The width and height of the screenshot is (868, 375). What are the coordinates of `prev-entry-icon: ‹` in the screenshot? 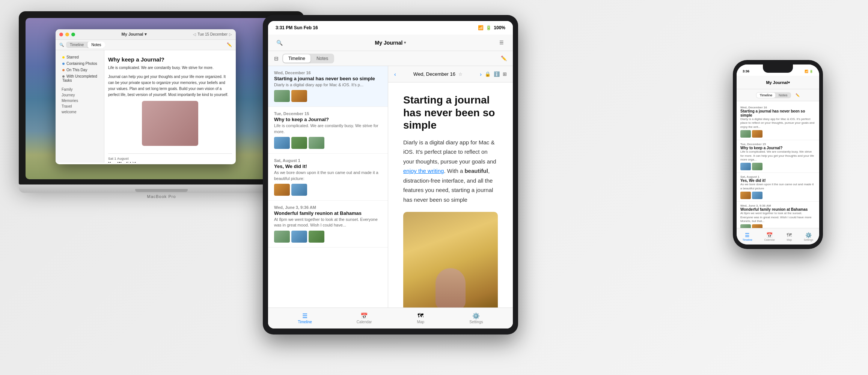 It's located at (395, 74).